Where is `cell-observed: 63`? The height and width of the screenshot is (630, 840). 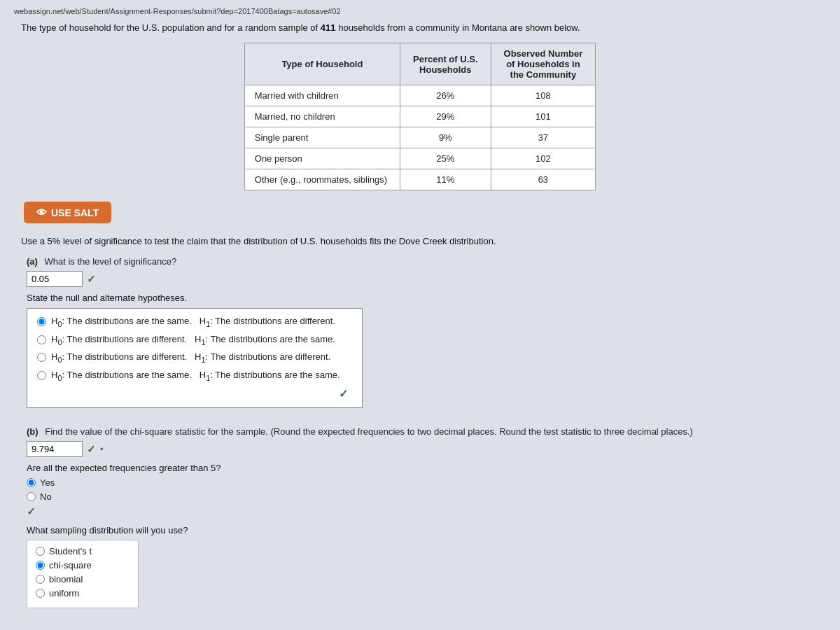 cell-observed: 63 is located at coordinates (543, 180).